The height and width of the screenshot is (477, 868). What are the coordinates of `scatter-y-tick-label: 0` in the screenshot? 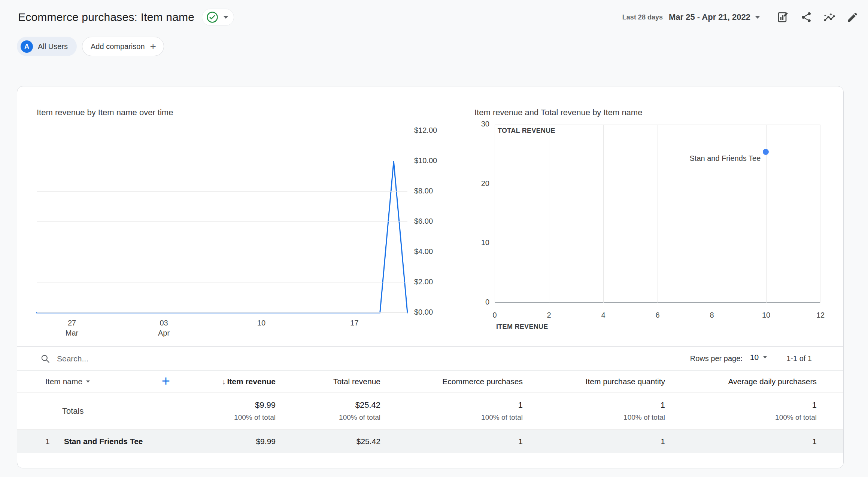 It's located at (488, 302).